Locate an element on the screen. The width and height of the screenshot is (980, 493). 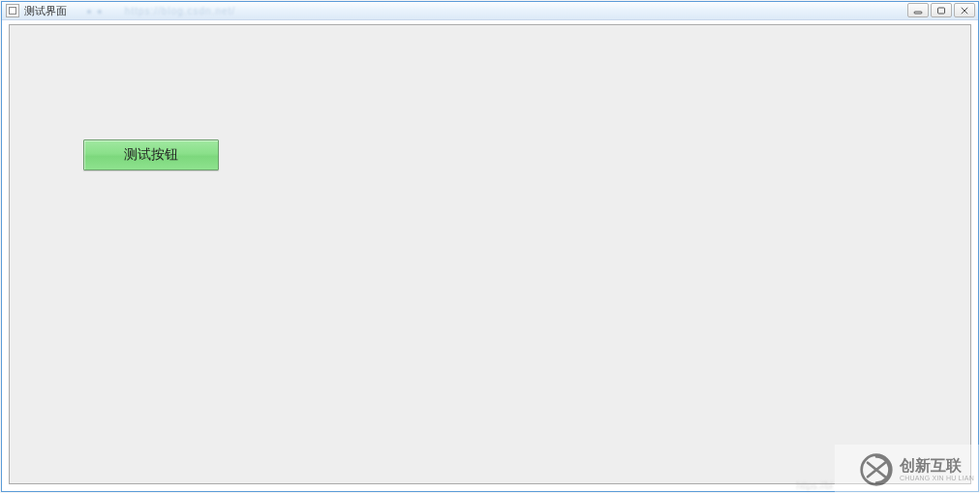
title-bar: 测试界面 ● ● https://blog.csdn.net/ is located at coordinates (490, 11).